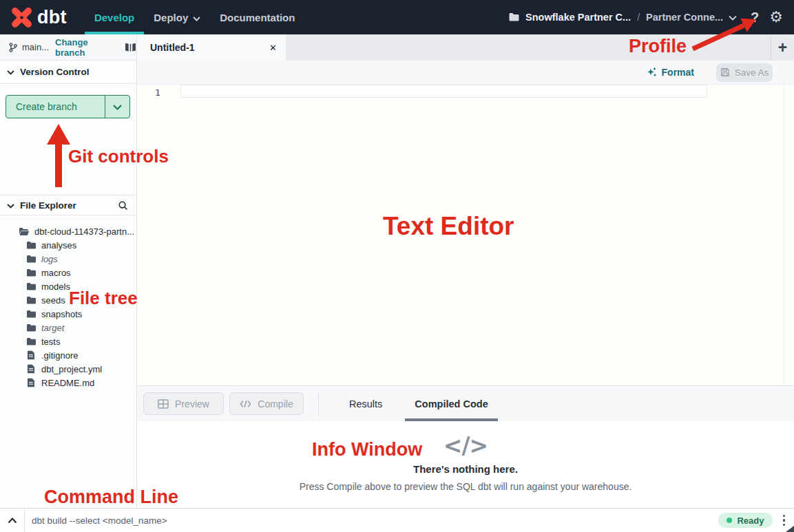 This screenshot has width=794, height=532. I want to click on dbt-logo: dbt, so click(39, 18).